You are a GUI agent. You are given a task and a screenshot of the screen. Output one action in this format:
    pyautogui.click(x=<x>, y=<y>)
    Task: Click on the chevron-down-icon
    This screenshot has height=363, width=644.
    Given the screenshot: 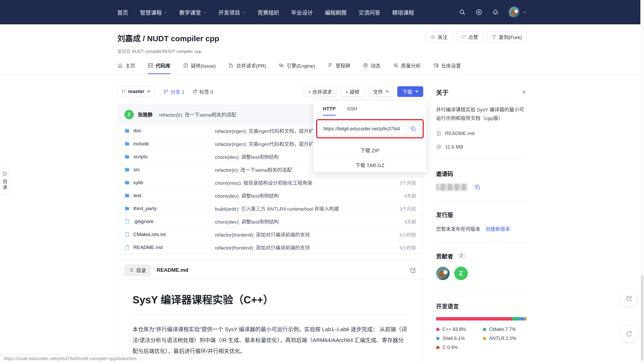 What is the action you would take?
    pyautogui.click(x=165, y=12)
    